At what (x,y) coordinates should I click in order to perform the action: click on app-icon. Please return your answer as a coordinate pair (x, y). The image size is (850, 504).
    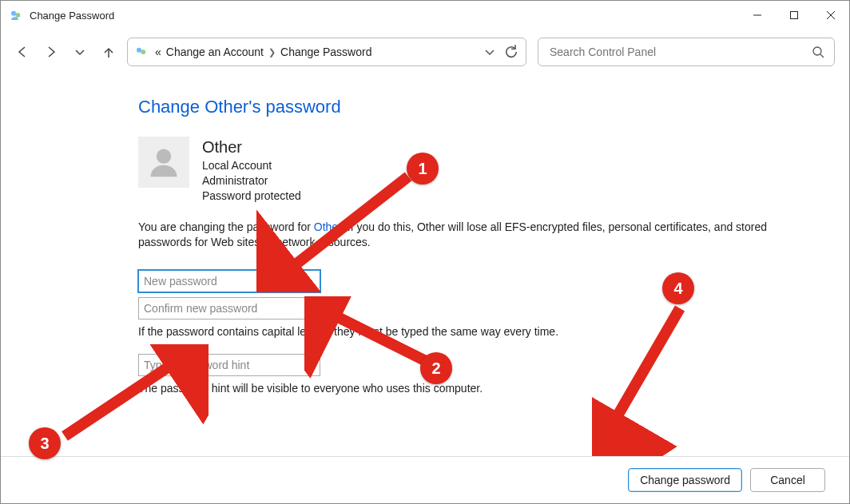
    Looking at the image, I should click on (16, 15).